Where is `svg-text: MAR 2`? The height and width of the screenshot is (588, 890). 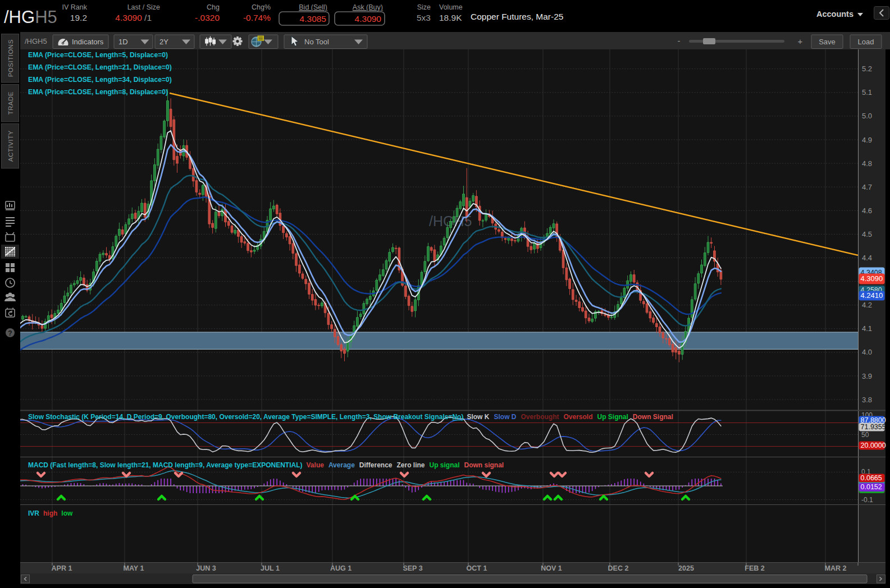 svg-text: MAR 2 is located at coordinates (836, 568).